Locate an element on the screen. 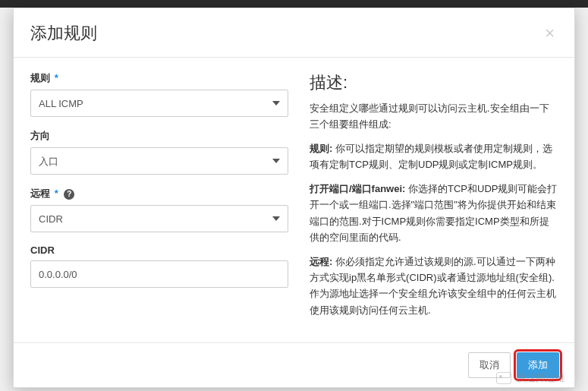 This screenshot has width=588, height=391. rule-label: 规则 * is located at coordinates (159, 78).